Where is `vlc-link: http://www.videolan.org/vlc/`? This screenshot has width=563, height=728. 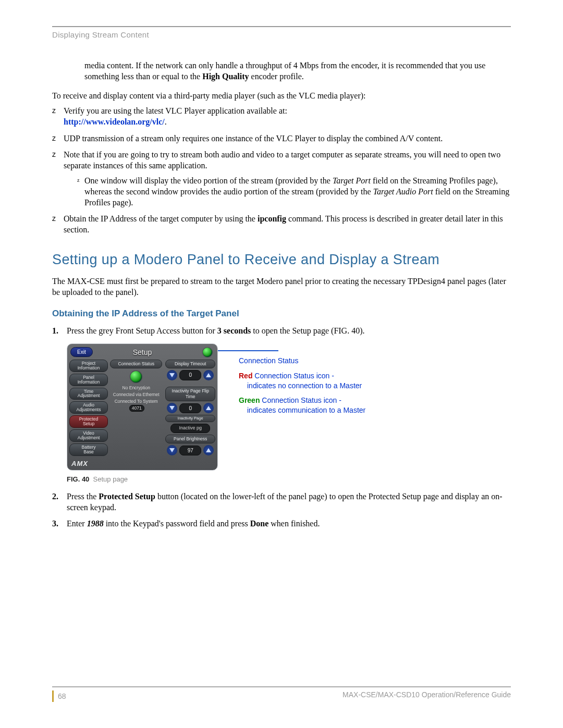
vlc-link: http://www.videolan.org/vlc/ is located at coordinates (114, 122).